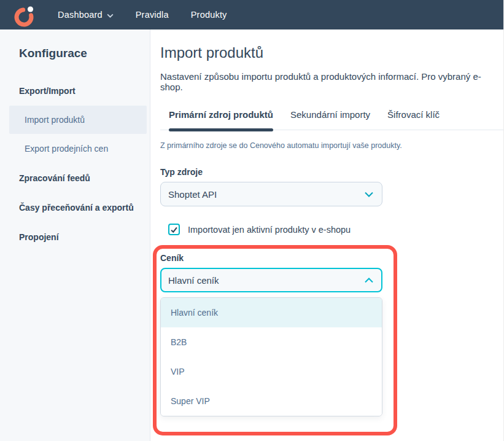 This screenshot has width=504, height=441. I want to click on nav-item-dashboard: Dashboard, so click(86, 15).